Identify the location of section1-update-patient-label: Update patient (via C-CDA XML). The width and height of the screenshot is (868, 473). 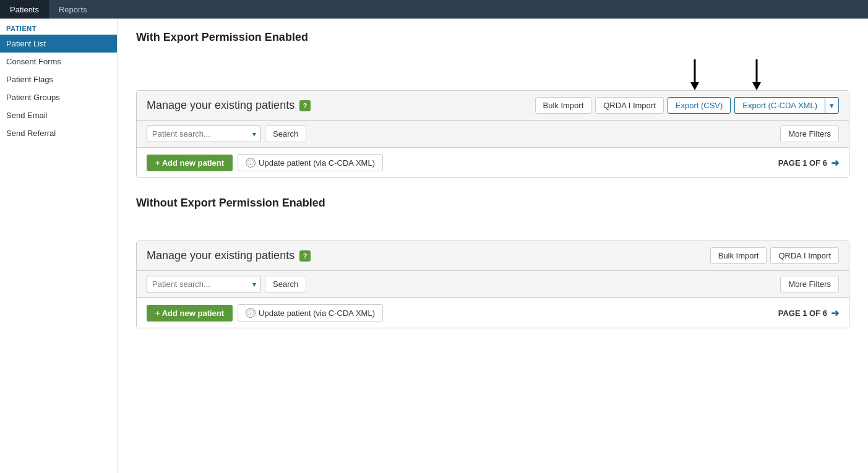
(317, 163).